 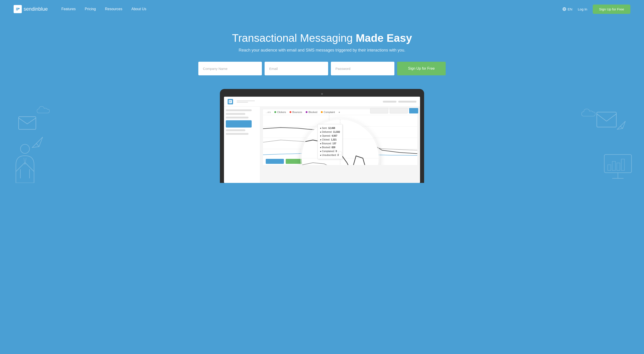 What do you see at coordinates (570, 9) in the screenshot?
I see `lang-label: EN` at bounding box center [570, 9].